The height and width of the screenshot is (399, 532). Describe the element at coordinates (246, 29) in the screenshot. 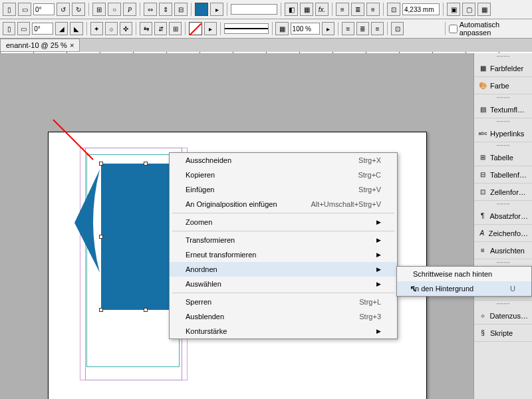

I see `stroke-weight-selector` at that location.